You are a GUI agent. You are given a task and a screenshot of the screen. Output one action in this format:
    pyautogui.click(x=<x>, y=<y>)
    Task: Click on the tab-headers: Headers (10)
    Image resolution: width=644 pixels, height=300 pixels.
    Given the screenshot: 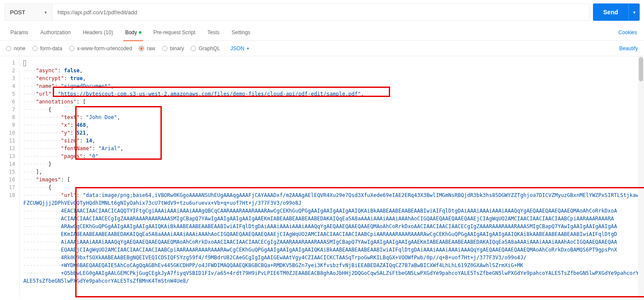 What is the action you would take?
    pyautogui.click(x=98, y=32)
    